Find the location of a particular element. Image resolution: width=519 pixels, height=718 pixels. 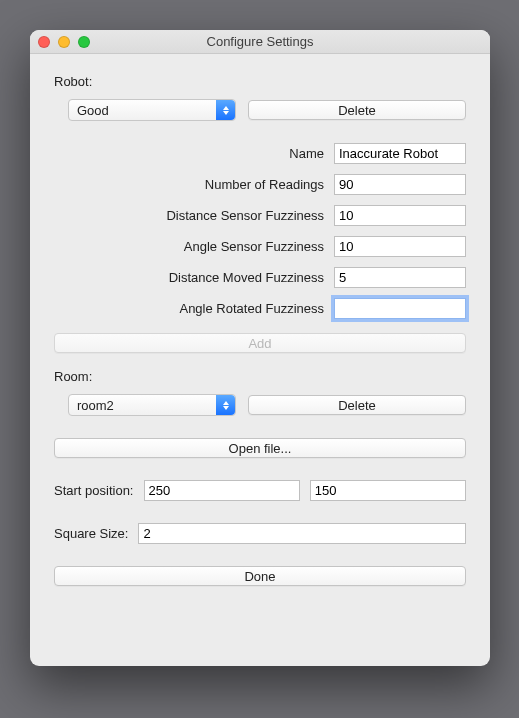

name-label: Name is located at coordinates (189, 154).